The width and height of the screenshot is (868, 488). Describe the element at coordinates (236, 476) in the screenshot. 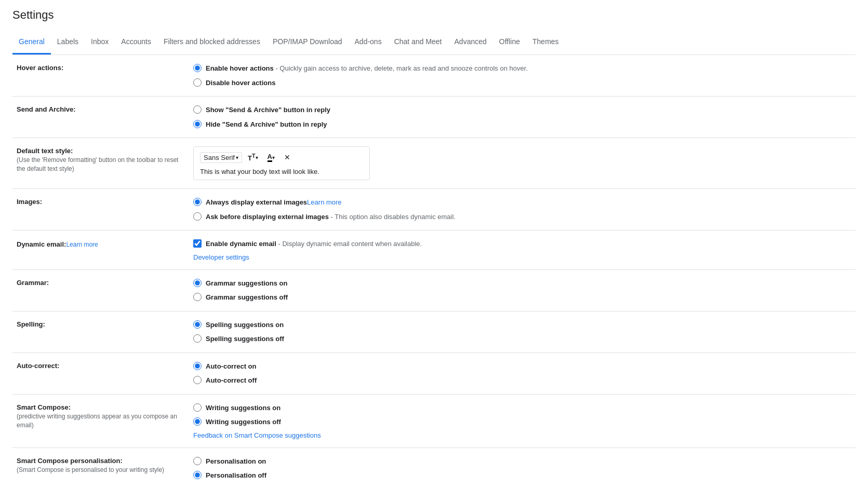

I see `option-label-smart-compose-personalisation-1: Personalisation off` at that location.